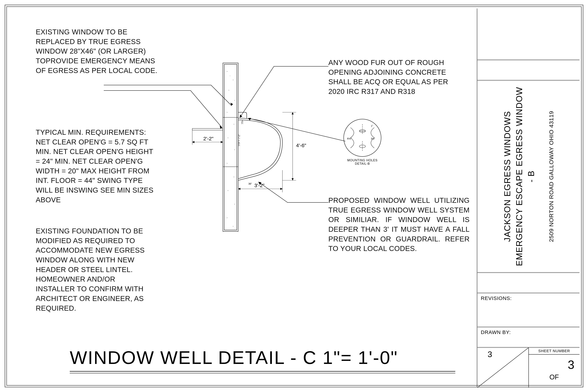  Describe the element at coordinates (362, 164) in the screenshot. I see `detail-caption-line2: DETAIL-B` at that location.